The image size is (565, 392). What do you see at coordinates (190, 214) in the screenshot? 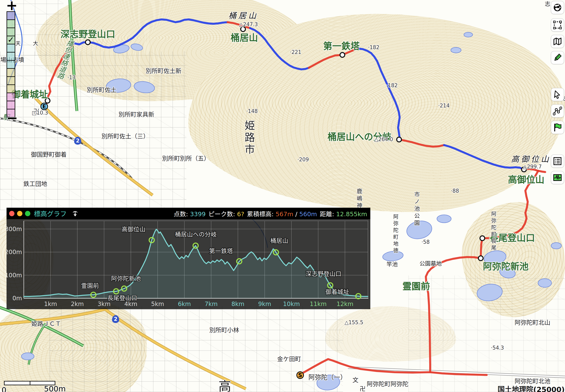
I see `stat-item: 点数: 3399` at bounding box center [190, 214].